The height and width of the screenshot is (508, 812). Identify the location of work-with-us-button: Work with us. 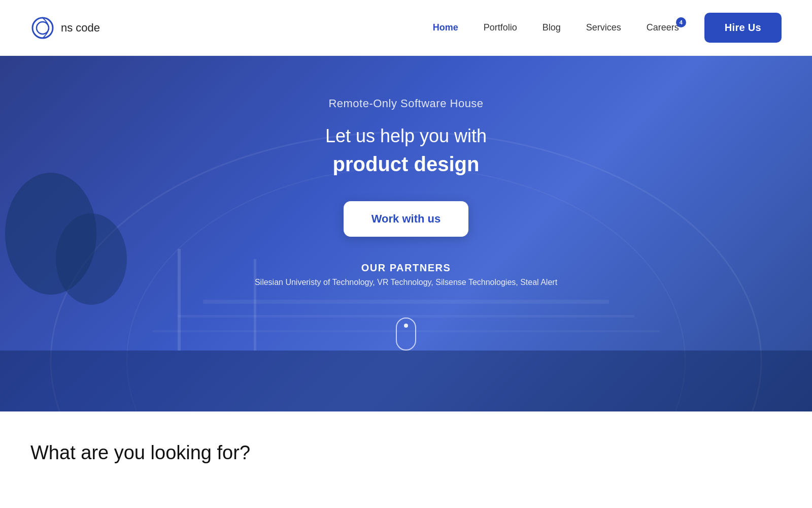
(406, 219).